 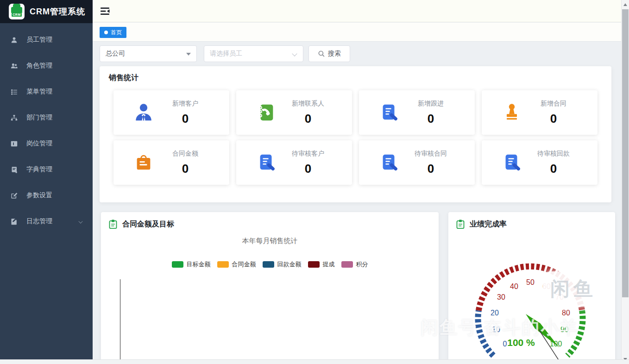 I want to click on legend-item-target: 目标金额, so click(x=191, y=264).